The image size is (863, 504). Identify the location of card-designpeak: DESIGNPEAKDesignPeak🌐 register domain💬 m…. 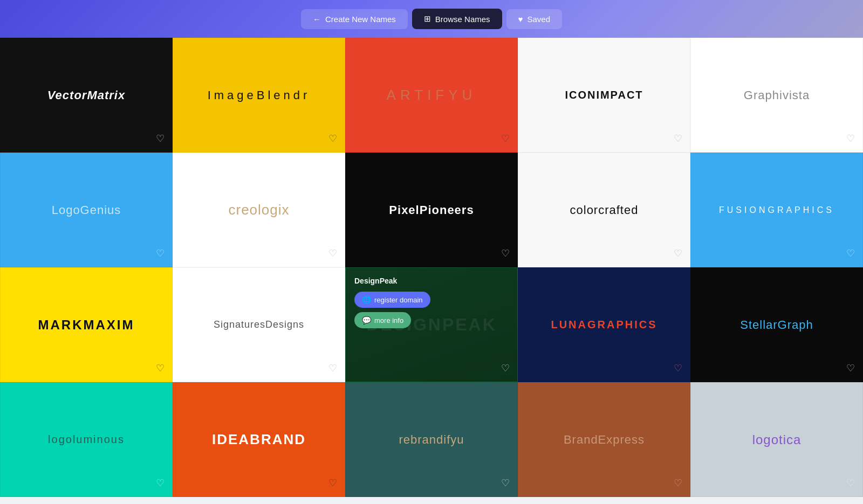
(432, 325).